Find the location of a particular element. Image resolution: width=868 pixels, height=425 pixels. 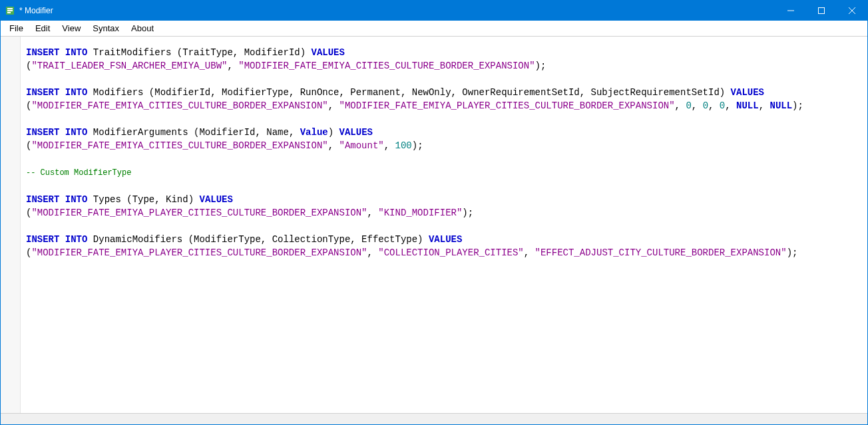

window-controls is located at coordinates (821, 11).